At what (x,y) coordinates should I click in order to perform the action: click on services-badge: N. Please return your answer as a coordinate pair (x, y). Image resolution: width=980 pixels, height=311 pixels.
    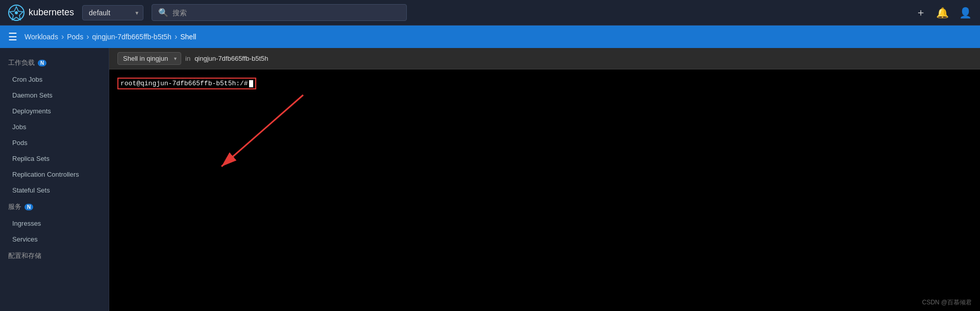
    Looking at the image, I should click on (29, 207).